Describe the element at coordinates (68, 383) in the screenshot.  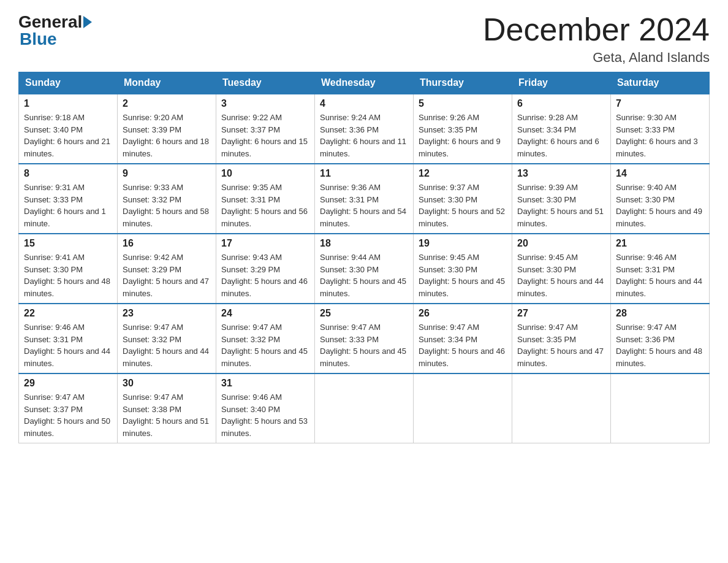
I see `day-number: 29` at that location.